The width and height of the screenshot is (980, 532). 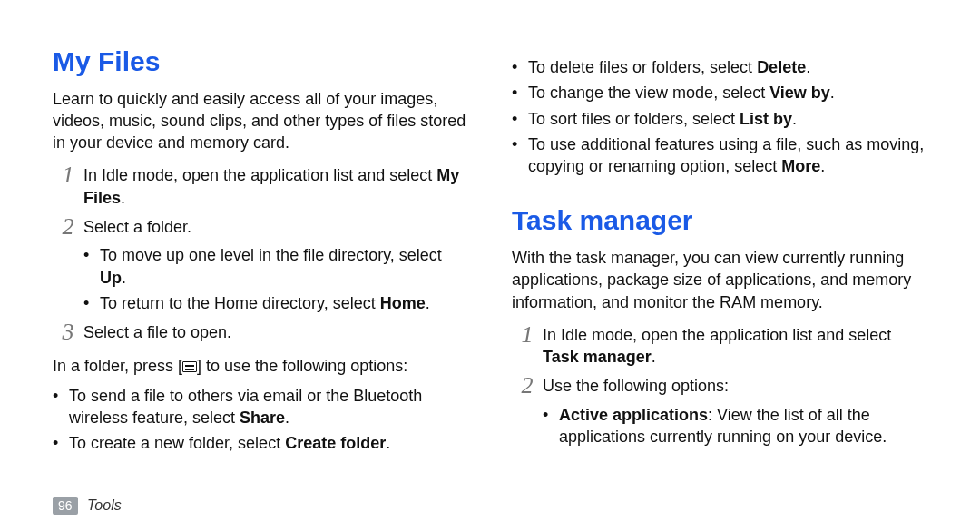 I want to click on text-part: To change the view mode, select, so click(x=649, y=93).